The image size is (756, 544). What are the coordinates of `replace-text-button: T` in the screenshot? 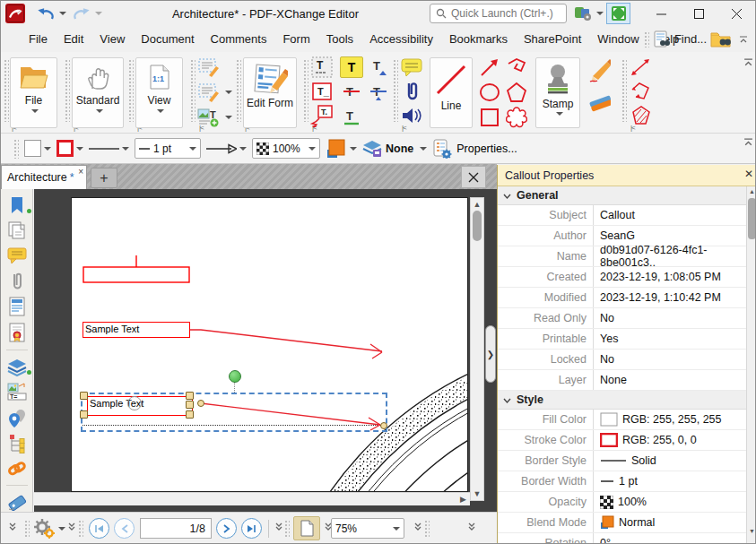 It's located at (378, 92).